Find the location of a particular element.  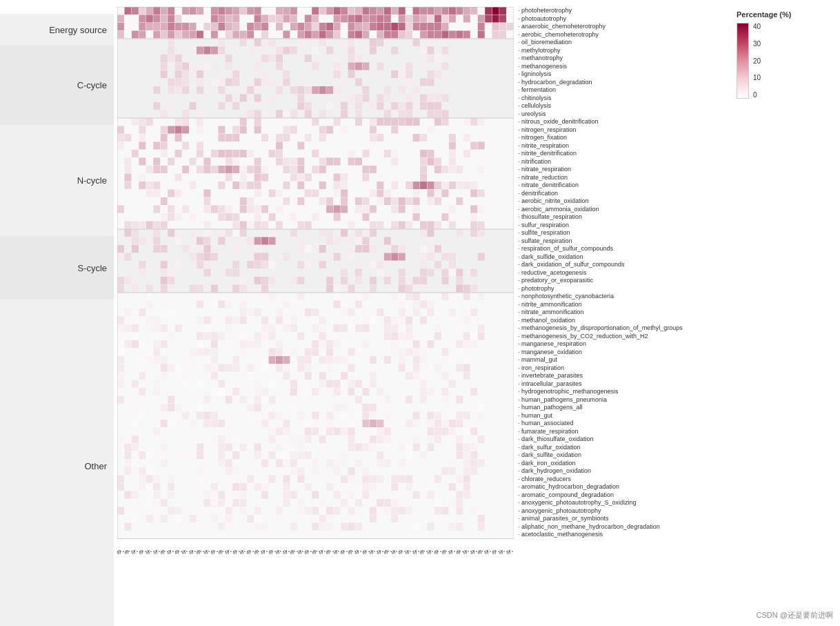

right-label-item: · nitrate_ammonification is located at coordinates (679, 313).